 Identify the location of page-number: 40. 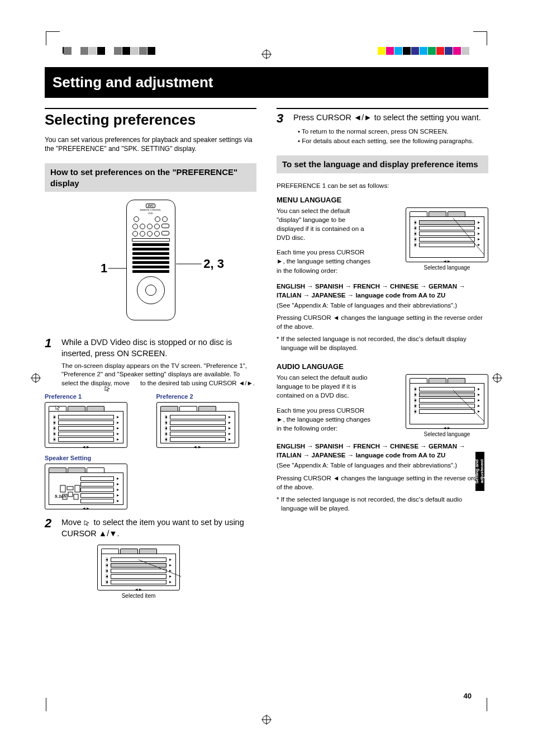
(468, 696).